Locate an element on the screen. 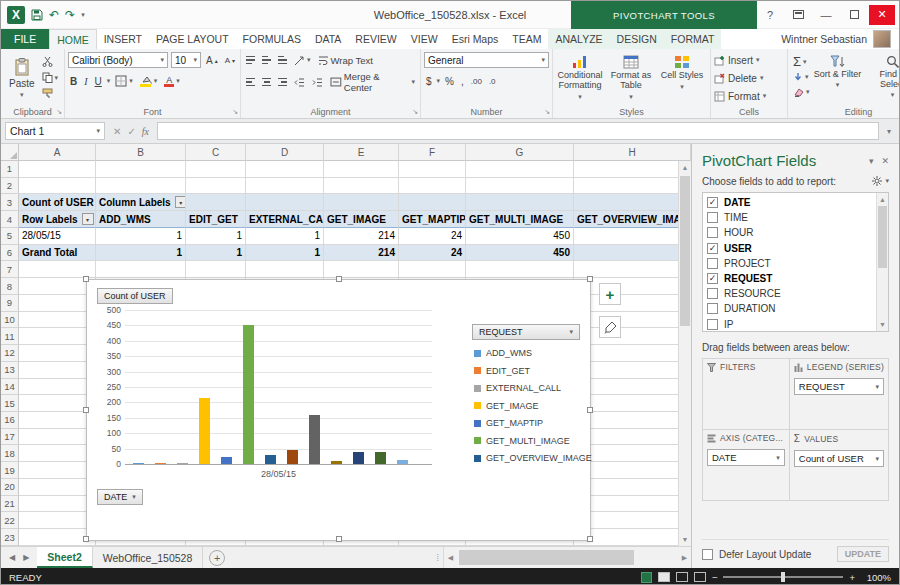  cell-G4: GET_MULTI_IMAGE is located at coordinates (520, 220).